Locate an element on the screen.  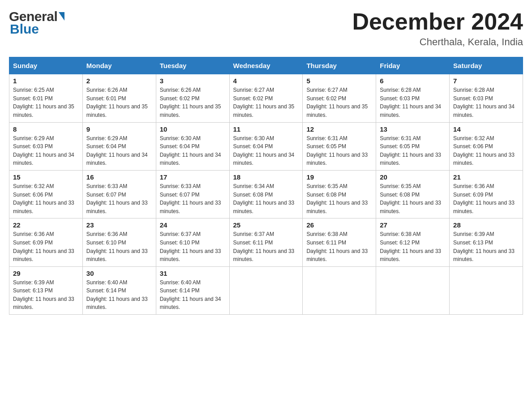
logo: General Blue is located at coordinates (37, 23).